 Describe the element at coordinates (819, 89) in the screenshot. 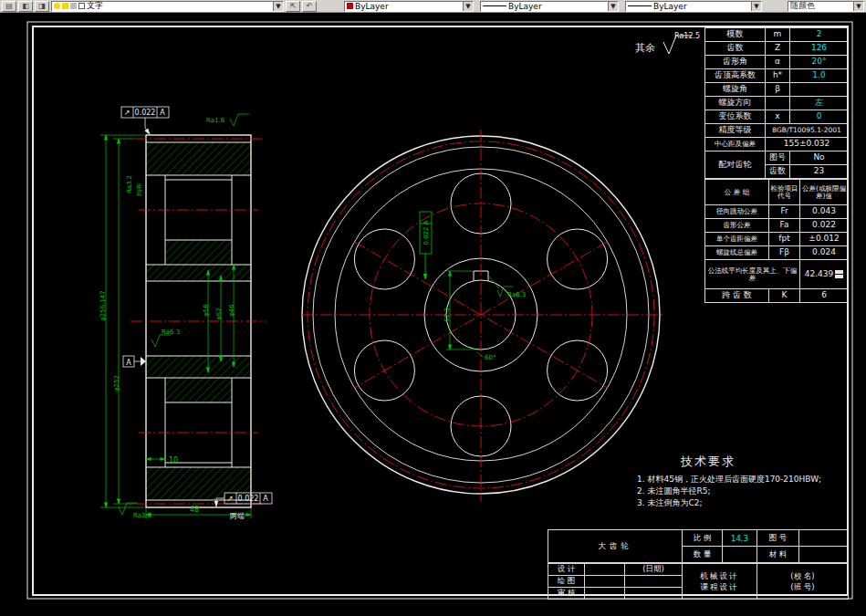

I see `param-value` at that location.